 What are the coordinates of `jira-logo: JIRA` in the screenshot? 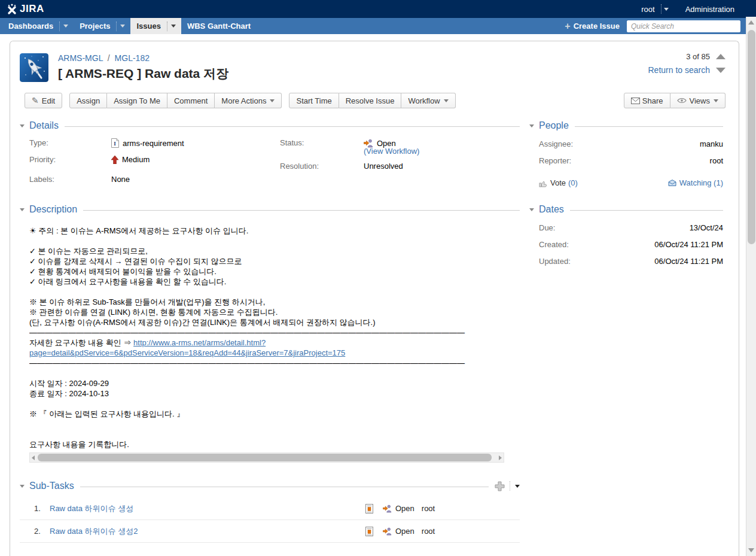 It's located at (25, 9).